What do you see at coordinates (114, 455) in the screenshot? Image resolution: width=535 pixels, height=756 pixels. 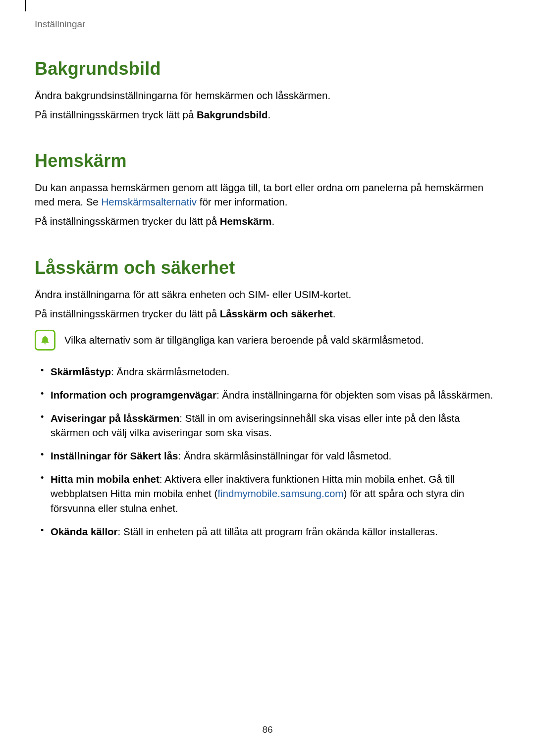 I see `bold-term: Inställningar för Säkert lås` at bounding box center [114, 455].